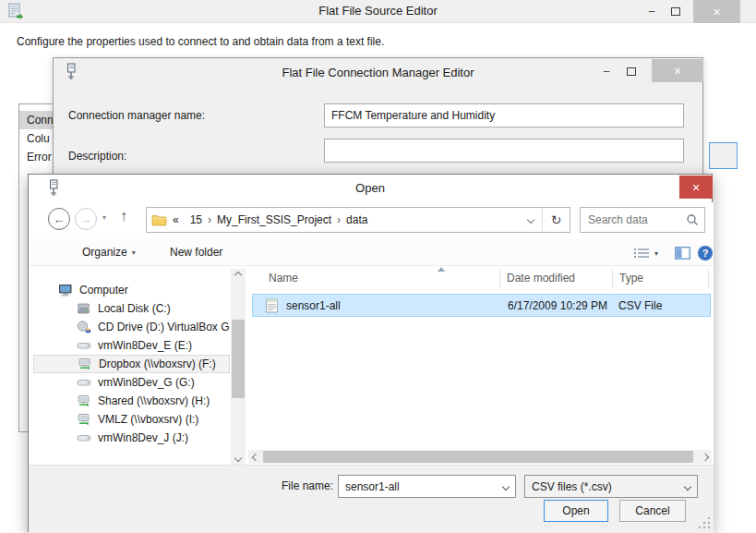 This screenshot has width=756, height=533. Describe the element at coordinates (283, 278) in the screenshot. I see `column-header-name: Name` at that location.